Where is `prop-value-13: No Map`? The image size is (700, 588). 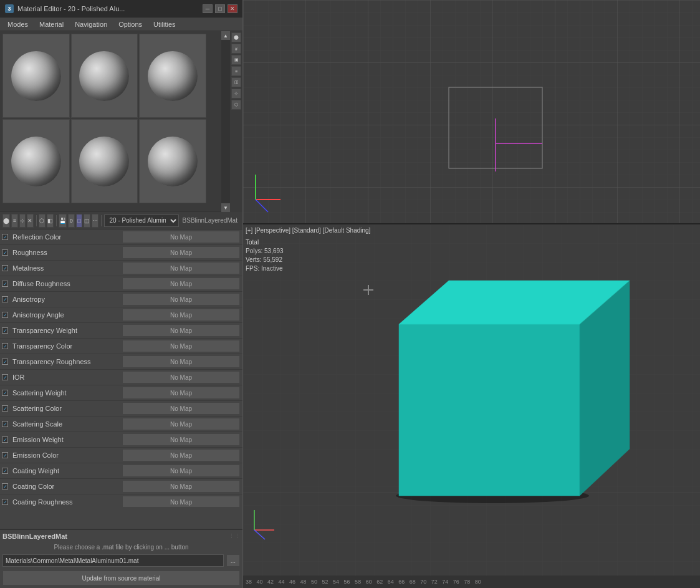
prop-value-13: No Map is located at coordinates (181, 440).